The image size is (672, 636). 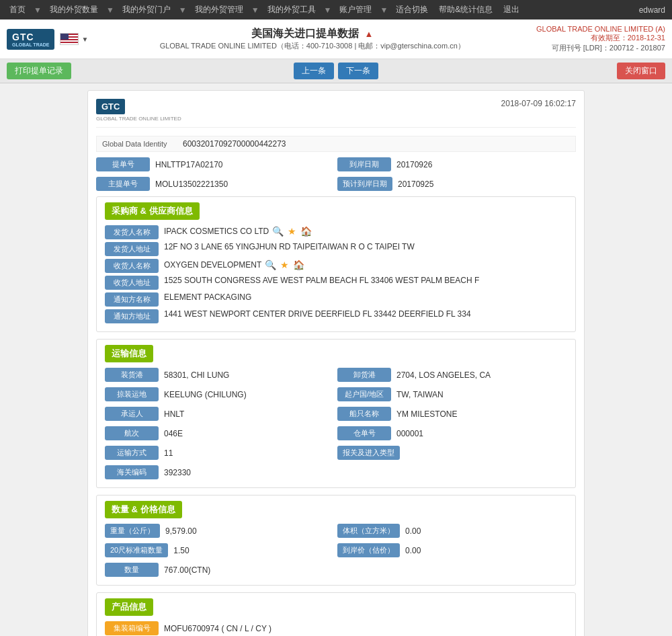 What do you see at coordinates (366, 473) in the screenshot?
I see `customs-code-value: 392330` at bounding box center [366, 473].